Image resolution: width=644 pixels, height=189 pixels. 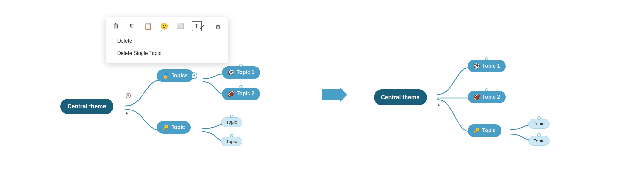 What do you see at coordinates (489, 131) in the screenshot?
I see `r-key-topic-label: Topic` at bounding box center [489, 131].